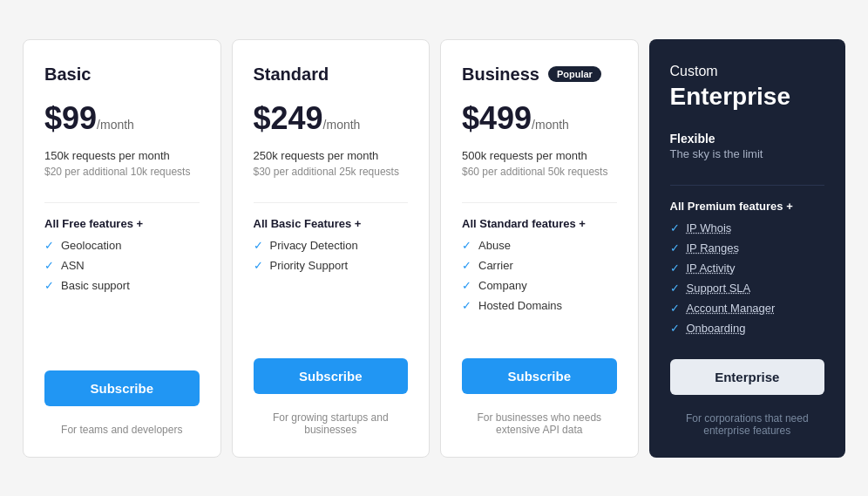 Image resolution: width=868 pixels, height=496 pixels. I want to click on plan-header: BusinessPopular, so click(539, 75).